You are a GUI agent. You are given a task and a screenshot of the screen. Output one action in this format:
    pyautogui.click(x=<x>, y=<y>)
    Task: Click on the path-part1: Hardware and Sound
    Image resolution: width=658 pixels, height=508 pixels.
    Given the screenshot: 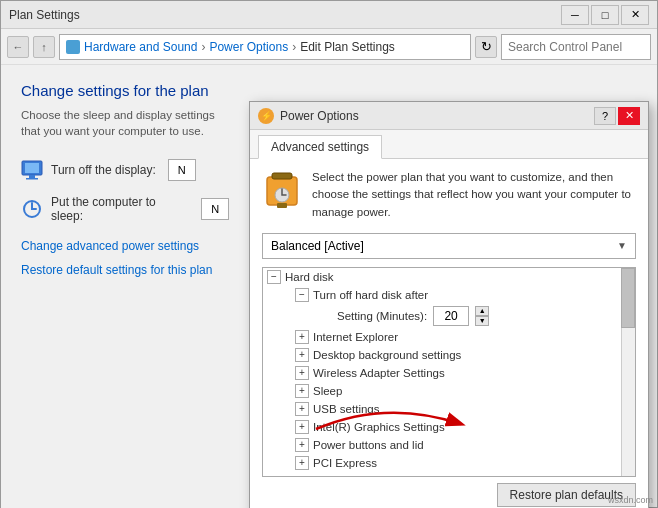 What is the action you would take?
    pyautogui.click(x=140, y=47)
    